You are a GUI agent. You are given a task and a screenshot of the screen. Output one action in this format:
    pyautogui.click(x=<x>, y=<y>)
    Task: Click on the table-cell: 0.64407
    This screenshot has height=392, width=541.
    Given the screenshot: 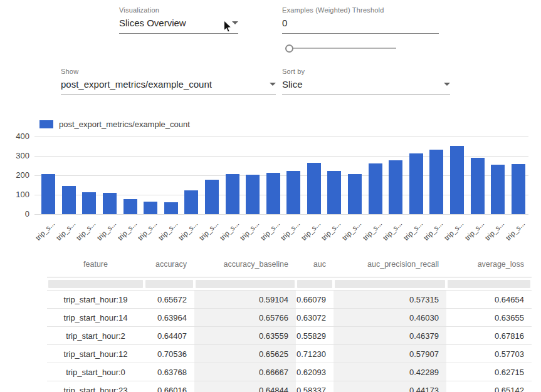 What is the action you would take?
    pyautogui.click(x=169, y=336)
    